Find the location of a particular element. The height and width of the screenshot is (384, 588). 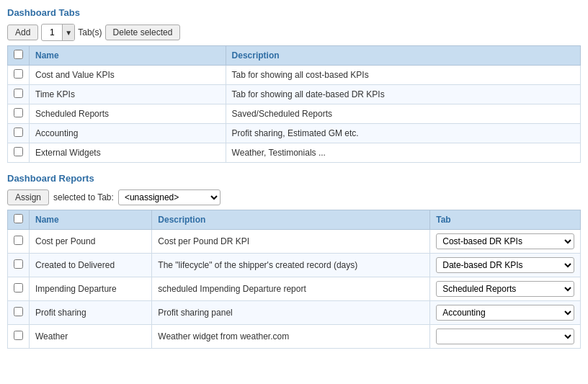

dashboard-reports-toolbar: Assign selected to Tab: <unassigned> Cos… is located at coordinates (294, 197).